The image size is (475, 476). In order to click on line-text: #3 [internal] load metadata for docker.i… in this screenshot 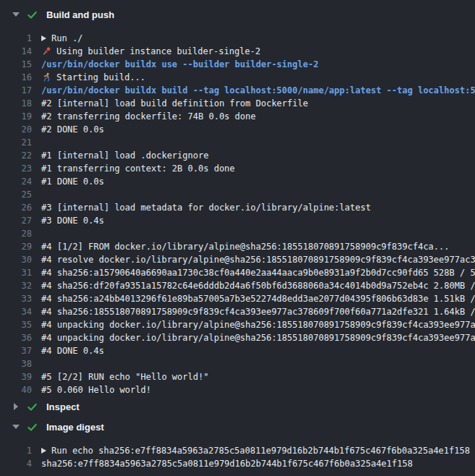, I will do `click(206, 208)`.